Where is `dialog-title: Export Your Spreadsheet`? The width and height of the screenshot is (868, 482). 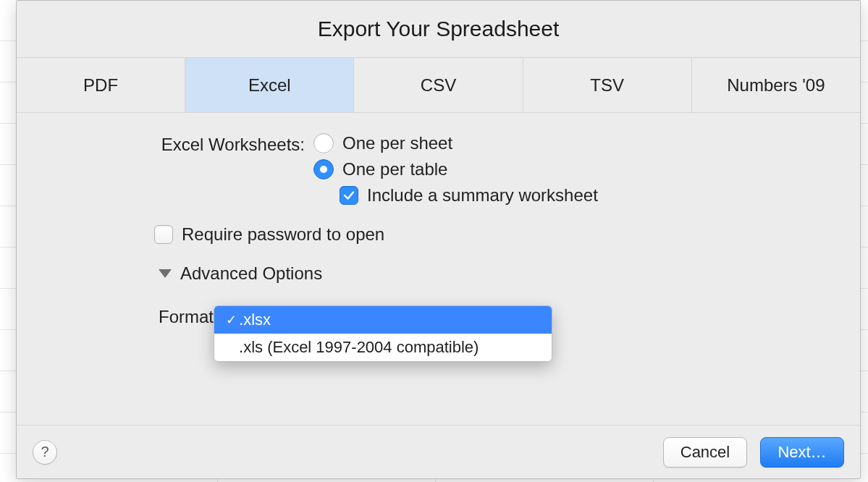
dialog-title: Export Your Spreadsheet is located at coordinates (439, 29).